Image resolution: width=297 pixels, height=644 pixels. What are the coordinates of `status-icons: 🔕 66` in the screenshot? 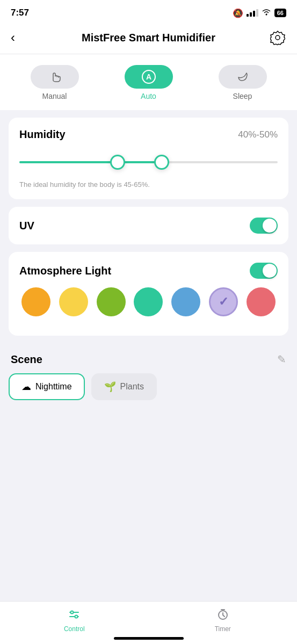 It's located at (259, 13).